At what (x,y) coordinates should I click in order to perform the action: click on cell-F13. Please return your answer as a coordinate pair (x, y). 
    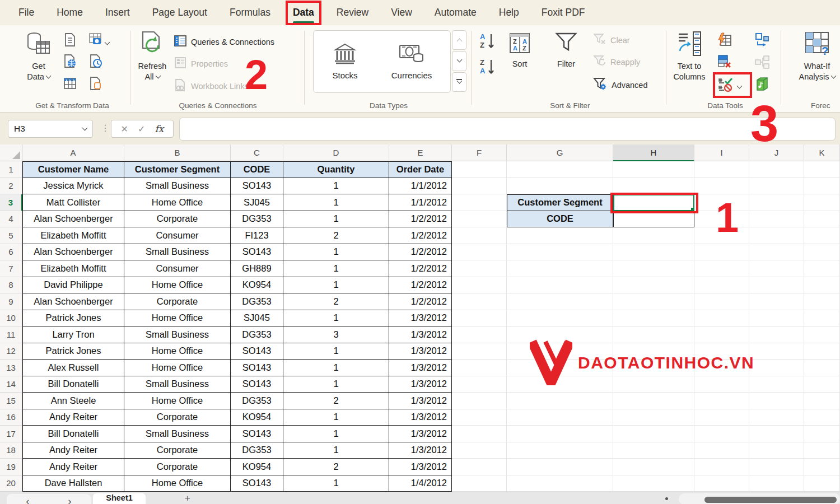
    Looking at the image, I should click on (479, 368).